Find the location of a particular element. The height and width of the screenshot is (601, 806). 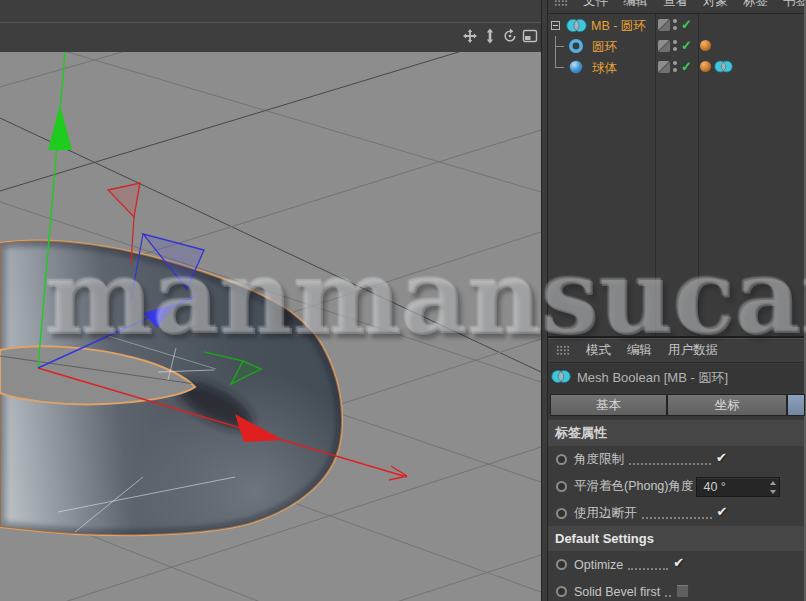

am-menu-mode: 模式 is located at coordinates (598, 350).